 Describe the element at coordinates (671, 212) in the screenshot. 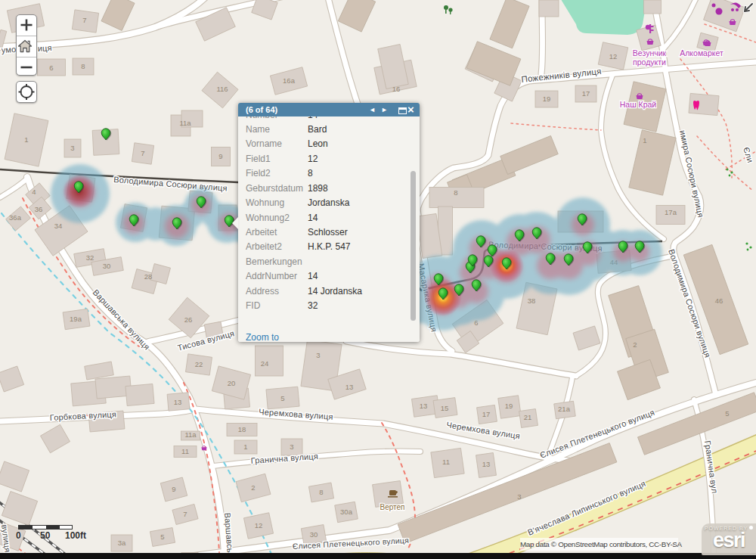

I see `svg-text: 17a` at that location.